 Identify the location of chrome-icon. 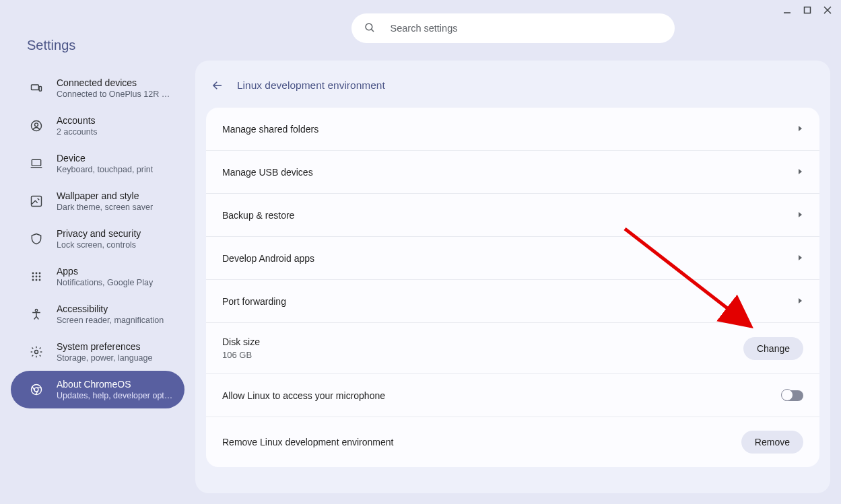
(36, 390).